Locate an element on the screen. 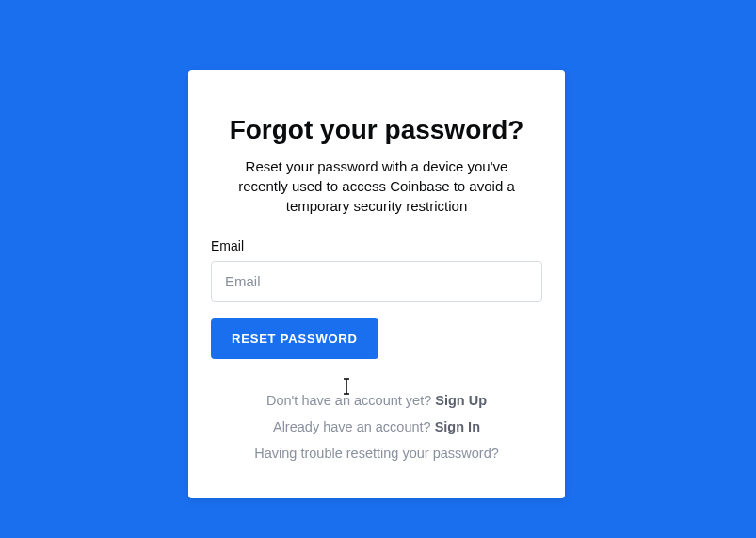  email-label: Email is located at coordinates (377, 246).